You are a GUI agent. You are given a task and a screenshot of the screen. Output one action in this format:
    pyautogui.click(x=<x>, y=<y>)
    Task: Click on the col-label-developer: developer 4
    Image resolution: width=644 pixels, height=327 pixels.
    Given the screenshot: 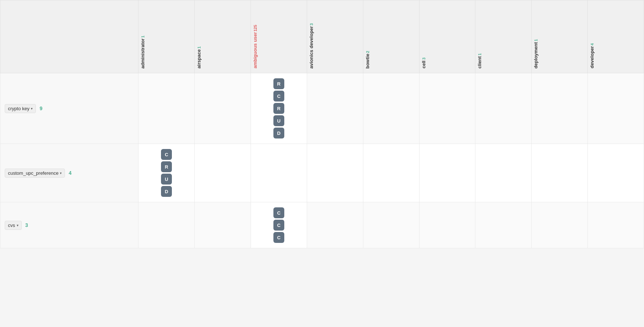 What is the action you would take?
    pyautogui.click(x=592, y=56)
    